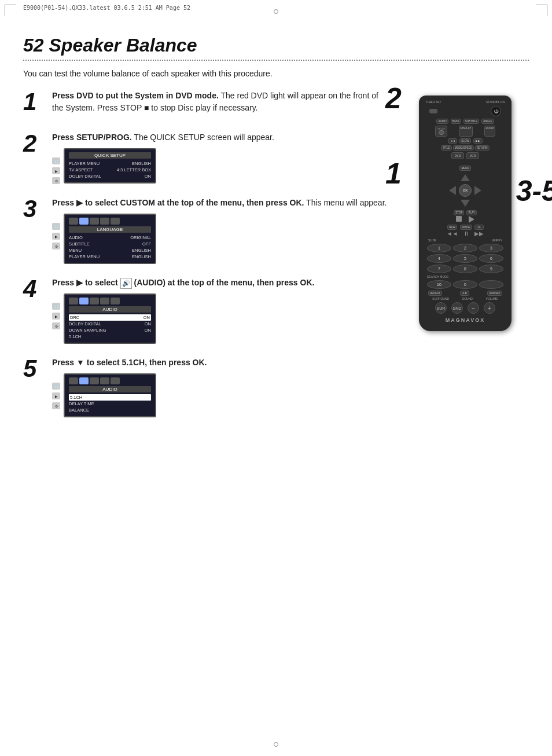 This screenshot has width=552, height=756. What do you see at coordinates (56, 226) in the screenshot?
I see `screen-3-icon-disc: 💿` at bounding box center [56, 226].